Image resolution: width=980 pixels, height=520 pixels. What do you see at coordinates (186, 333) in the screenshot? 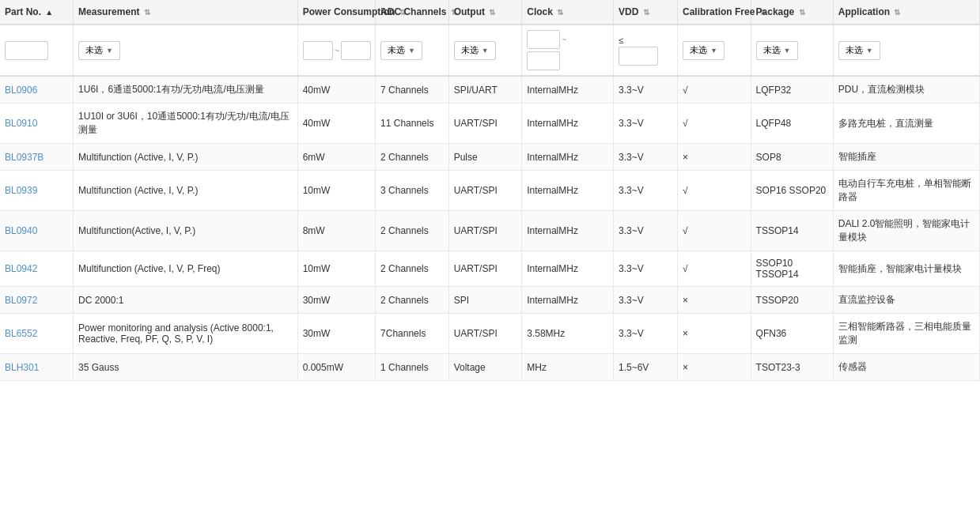
I see `cell-measurement-7: Power monitoring and analysis (Active 80…` at bounding box center [186, 333].